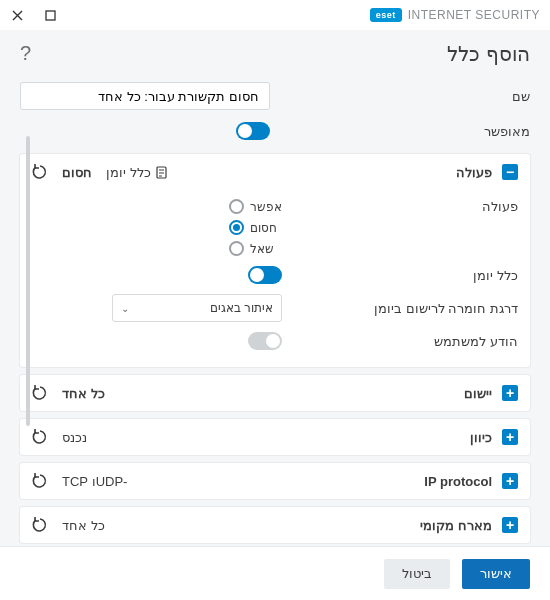  What do you see at coordinates (481, 438) in the screenshot?
I see `panel-direction-title: כיוון` at bounding box center [481, 438].